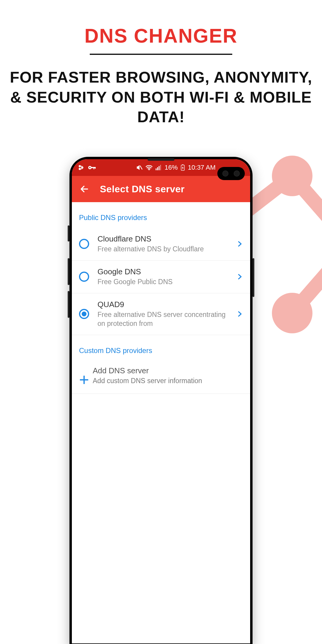  I want to click on section-header-custom: Custom DNS providers, so click(161, 348).